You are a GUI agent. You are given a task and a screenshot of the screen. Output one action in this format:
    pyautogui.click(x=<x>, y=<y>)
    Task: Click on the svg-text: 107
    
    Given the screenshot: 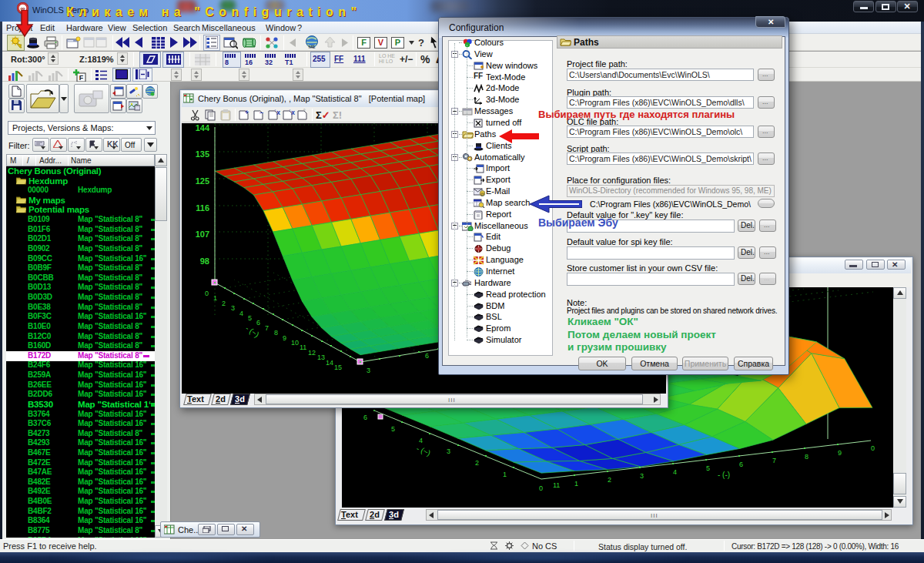 What is the action you would take?
    pyautogui.click(x=203, y=234)
    